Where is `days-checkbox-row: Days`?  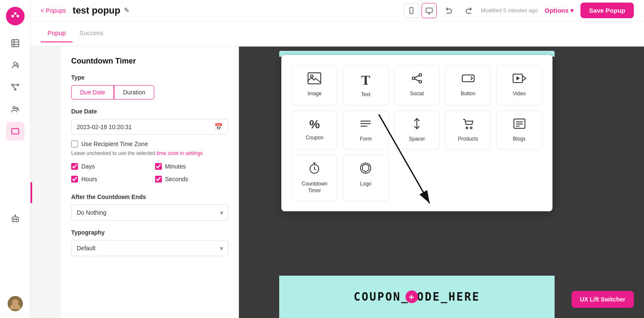 days-checkbox-row: Days is located at coordinates (108, 166).